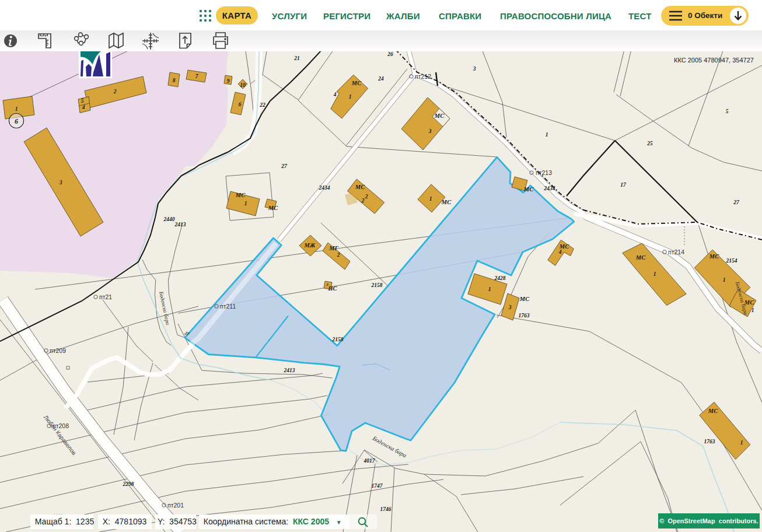 Image resolution: width=762 pixels, height=532 pixels. Describe the element at coordinates (676, 252) in the screenshot. I see `svg-text: пт214` at that location.